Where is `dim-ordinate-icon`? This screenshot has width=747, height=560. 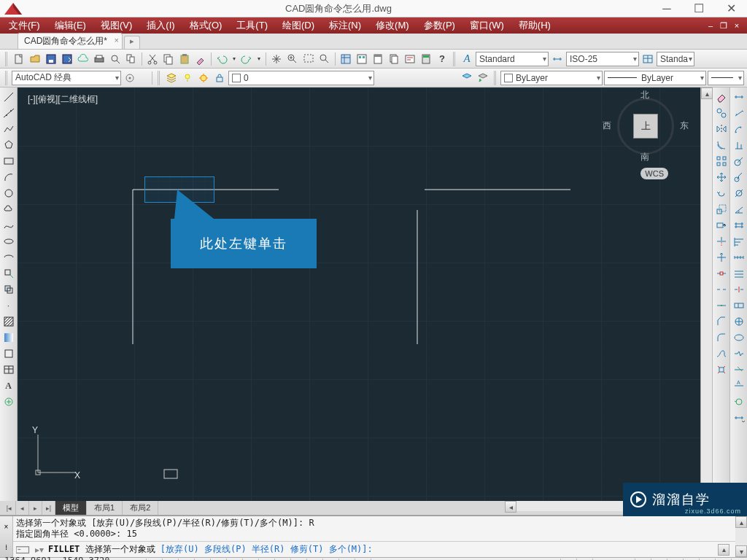
dim-ordinate-icon is located at coordinates (739, 145).